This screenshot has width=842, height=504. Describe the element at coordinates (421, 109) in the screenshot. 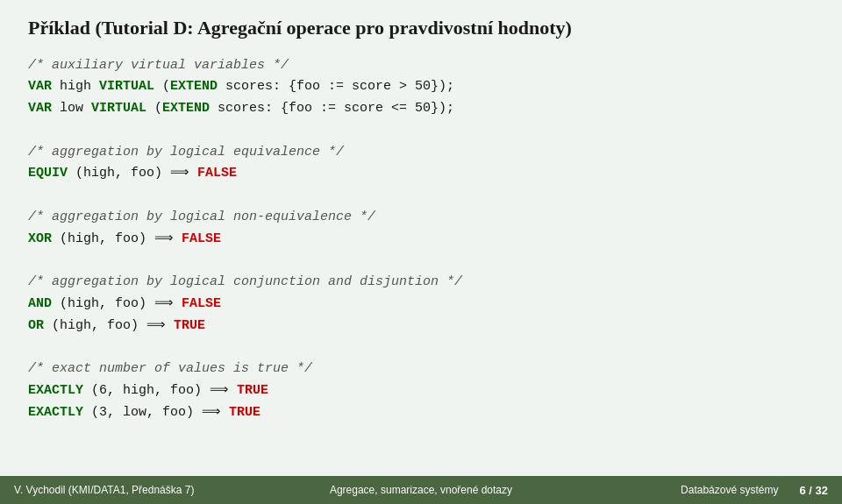

I see `line-var-low: VAR low VIRTUAL (EXTEND scores: {foo := …` at that location.